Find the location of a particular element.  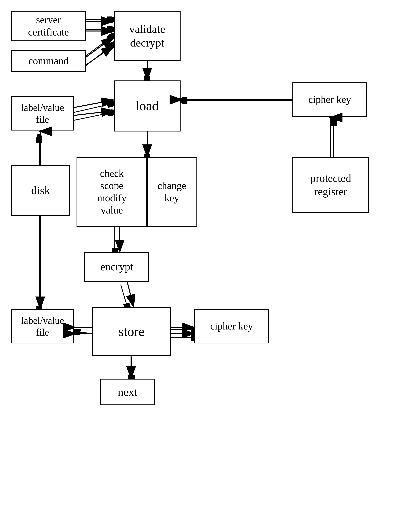

cipher-key-bottom-label: cipher key is located at coordinates (232, 326).